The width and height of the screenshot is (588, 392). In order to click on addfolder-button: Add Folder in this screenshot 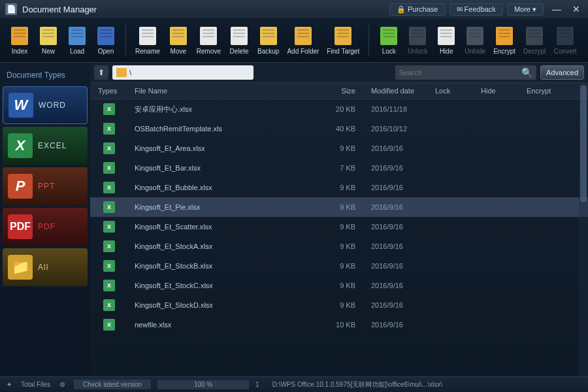, I will do `click(303, 41)`.